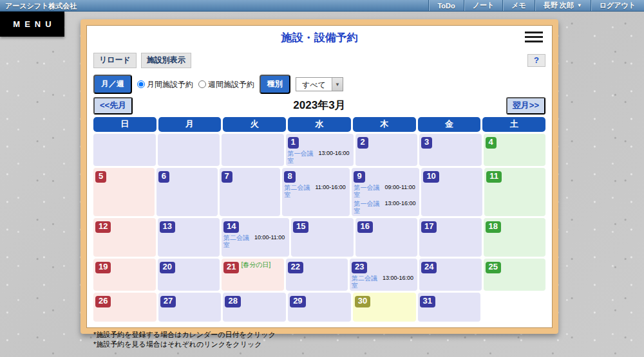 This screenshot has height=357, width=644. I want to click on day-badge: 9, so click(359, 177).